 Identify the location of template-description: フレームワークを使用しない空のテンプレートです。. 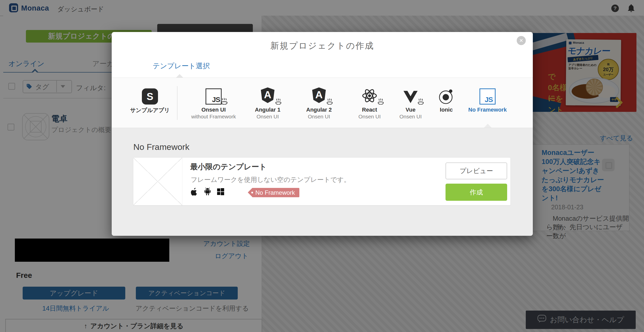
(270, 180).